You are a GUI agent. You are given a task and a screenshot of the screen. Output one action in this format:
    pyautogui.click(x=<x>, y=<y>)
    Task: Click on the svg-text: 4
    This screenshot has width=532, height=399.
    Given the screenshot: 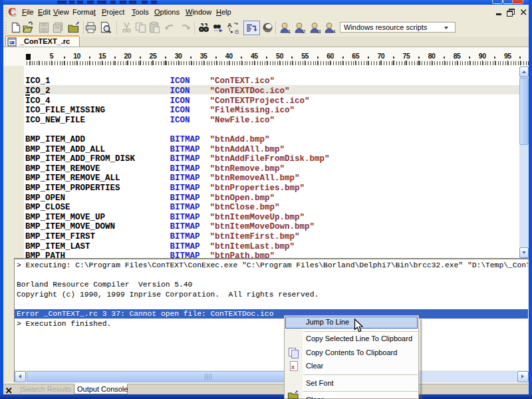 What is the action you would take?
    pyautogui.click(x=334, y=32)
    